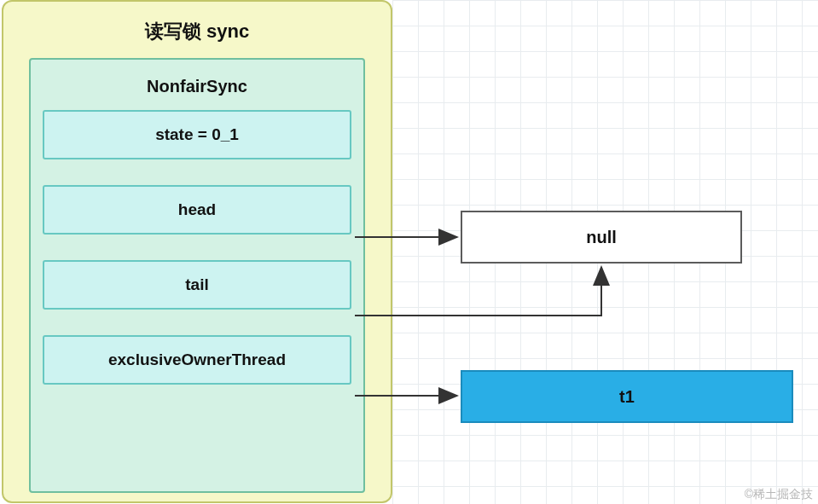 This screenshot has height=504, width=818. What do you see at coordinates (197, 27) in the screenshot?
I see `sync-title: 读写锁 sync` at bounding box center [197, 27].